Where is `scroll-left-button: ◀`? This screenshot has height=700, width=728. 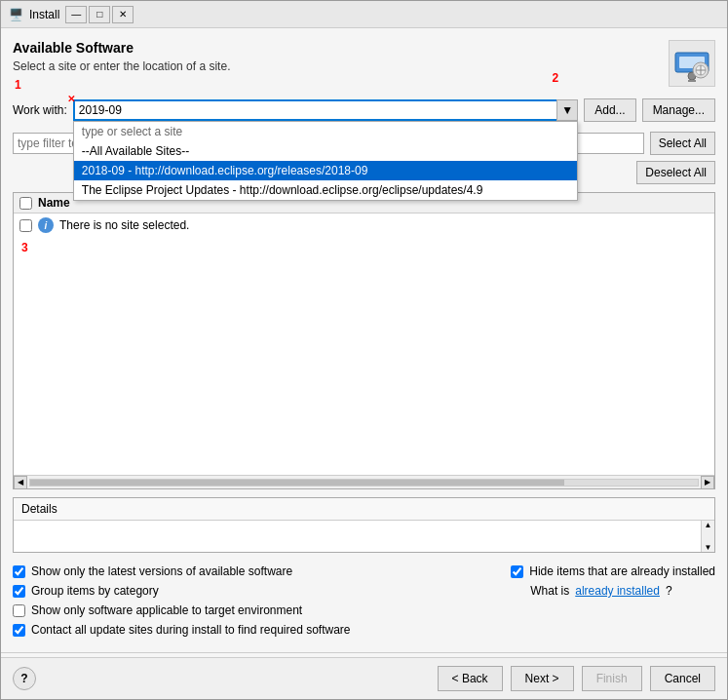
scroll-left-button: ◀ is located at coordinates (20, 483).